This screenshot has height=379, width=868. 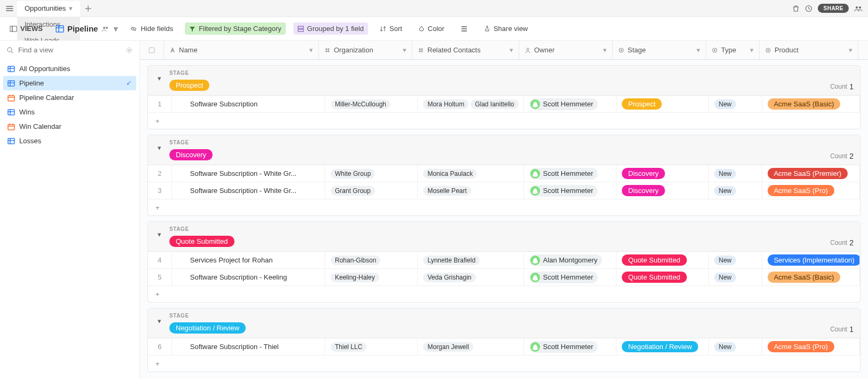 What do you see at coordinates (662, 104) in the screenshot?
I see `cell-stage: Prospect` at bounding box center [662, 104].